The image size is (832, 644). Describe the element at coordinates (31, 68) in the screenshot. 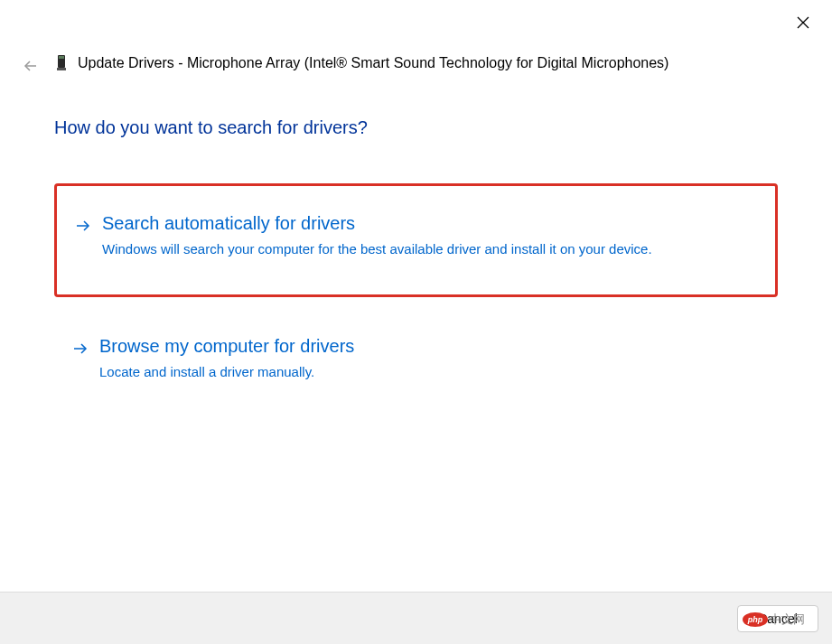

I see `back-button` at that location.